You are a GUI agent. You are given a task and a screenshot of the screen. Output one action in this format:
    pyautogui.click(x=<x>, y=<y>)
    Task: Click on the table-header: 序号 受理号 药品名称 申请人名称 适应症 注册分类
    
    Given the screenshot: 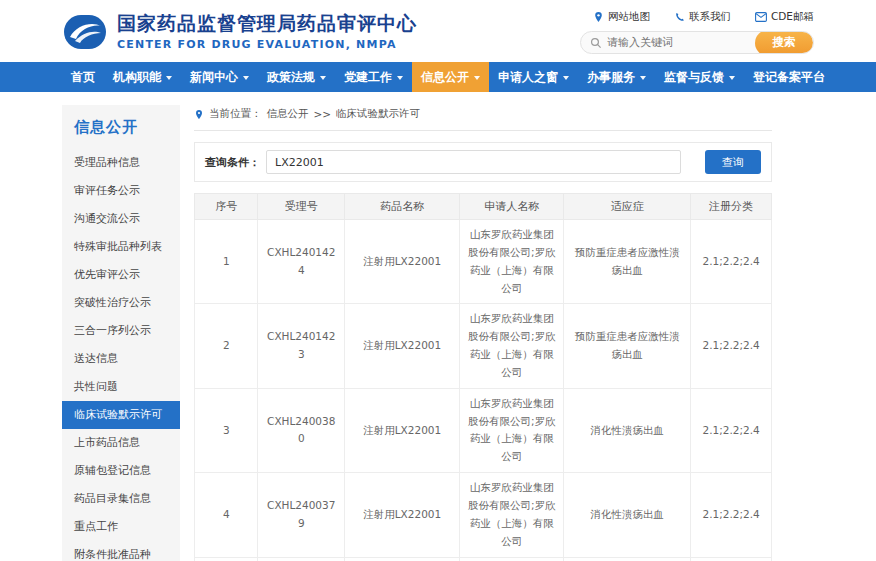 What is the action you would take?
    pyautogui.click(x=484, y=207)
    